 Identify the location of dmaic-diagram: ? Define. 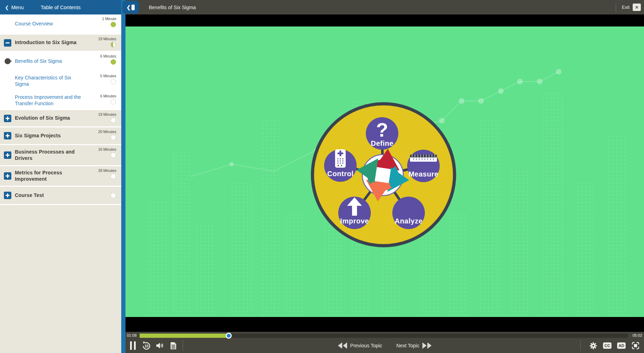
(384, 175).